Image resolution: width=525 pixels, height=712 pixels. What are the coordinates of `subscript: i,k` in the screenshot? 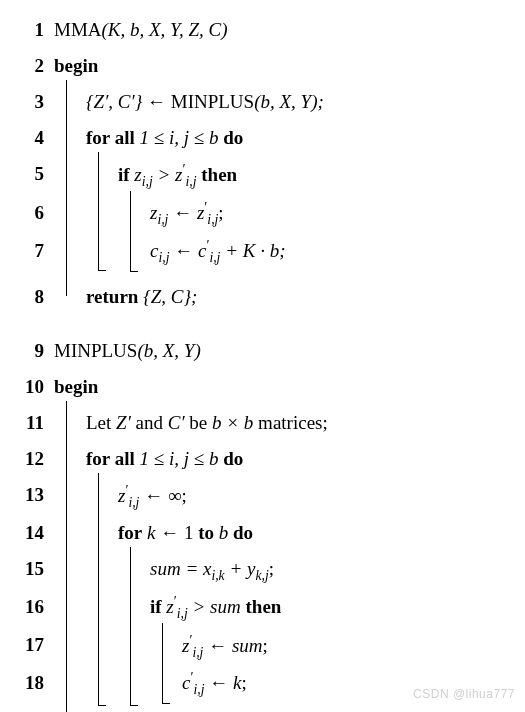 It's located at (218, 576).